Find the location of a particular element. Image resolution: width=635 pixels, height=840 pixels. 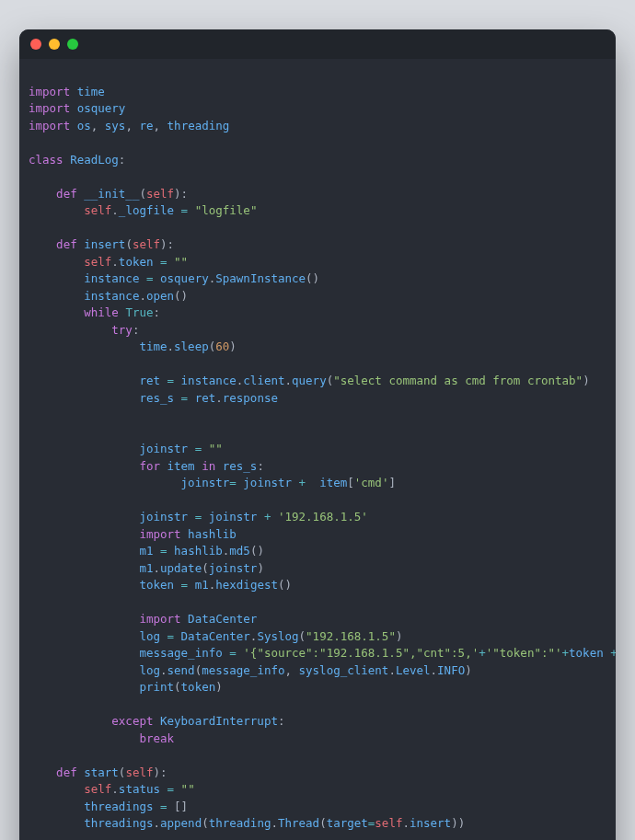

code-line: time.sleep(60) is located at coordinates (318, 348).